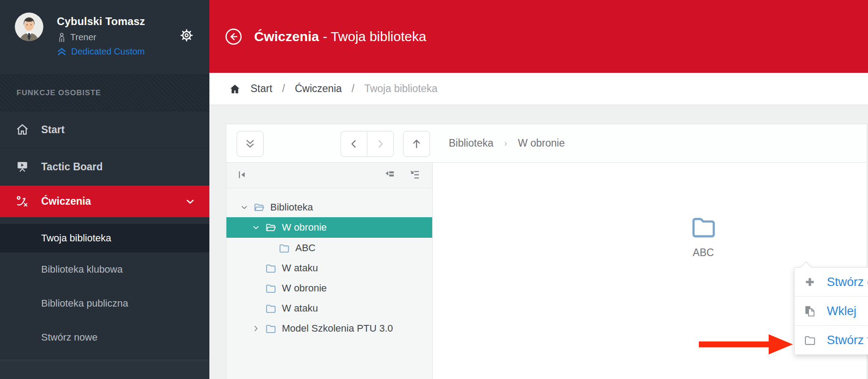 The height and width of the screenshot is (379, 868). Describe the element at coordinates (354, 144) in the screenshot. I see `chevron-left-icon` at that location.